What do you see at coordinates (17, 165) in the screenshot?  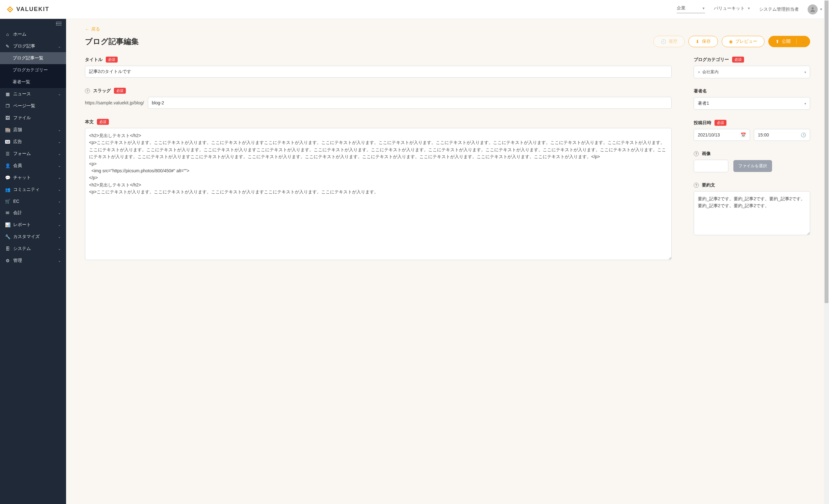 I see `sidebar-item-label: 会員` at bounding box center [17, 165].